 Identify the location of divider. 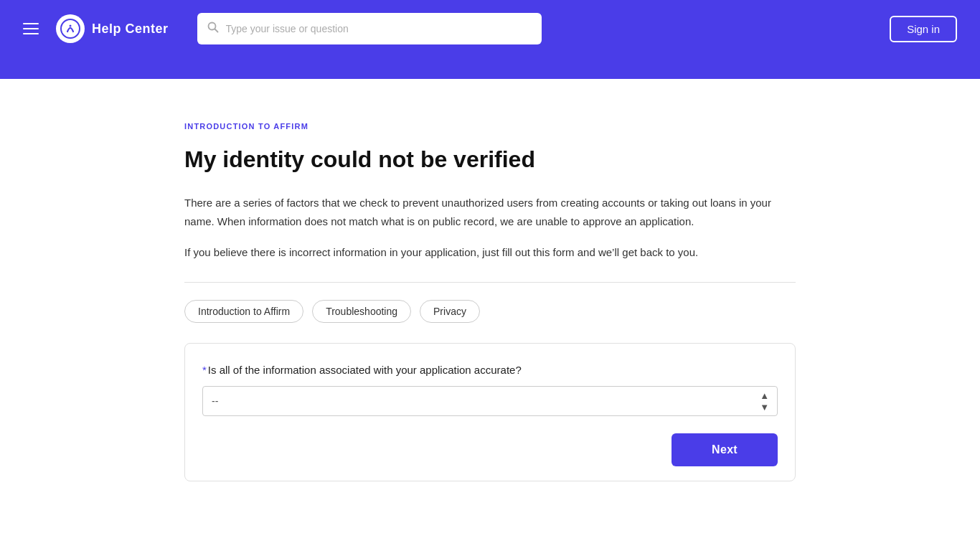
(490, 283).